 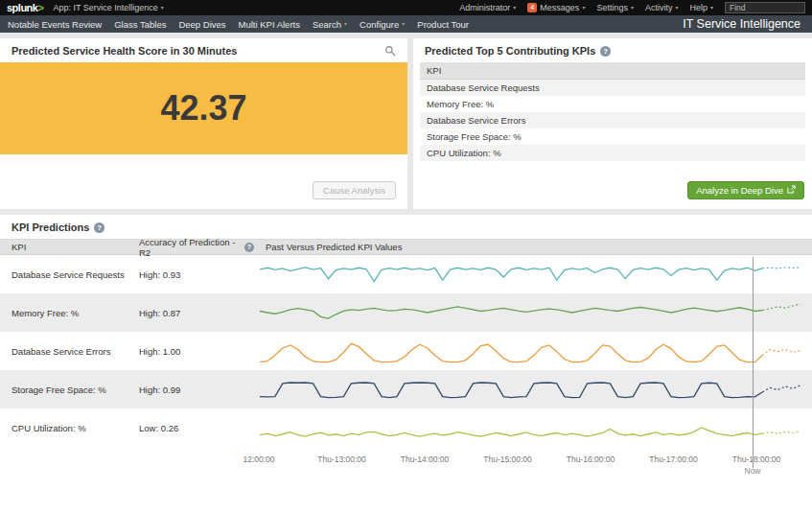 What do you see at coordinates (612, 8) in the screenshot?
I see `settings-menu-label: Settings` at bounding box center [612, 8].